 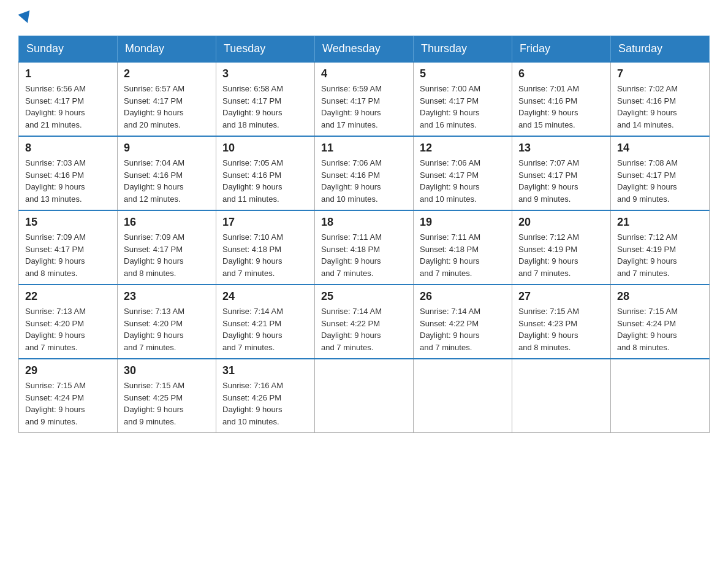 I want to click on day-info: Sunrise: 6:59 AMSunset: 4:17 PMDaylight:…, so click(x=364, y=107).